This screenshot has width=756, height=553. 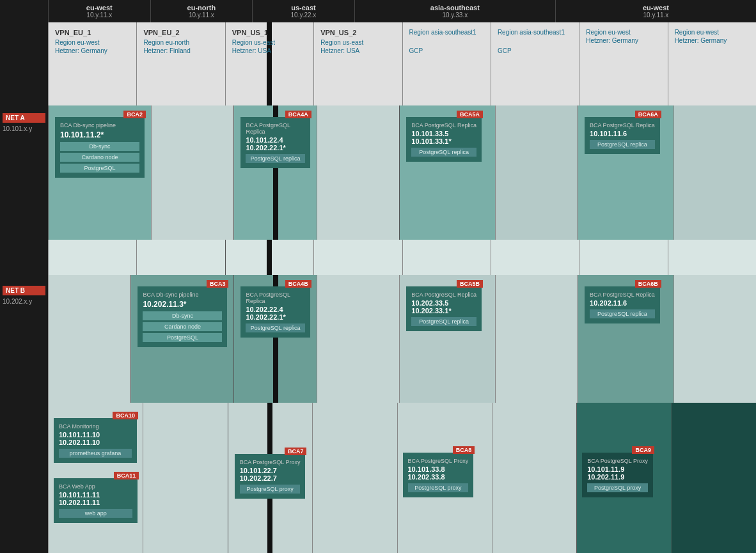 I want to click on bottom-eu-west: BCA10 BCA Monitoring 10.101.11.10 10.202…, so click(x=95, y=478).